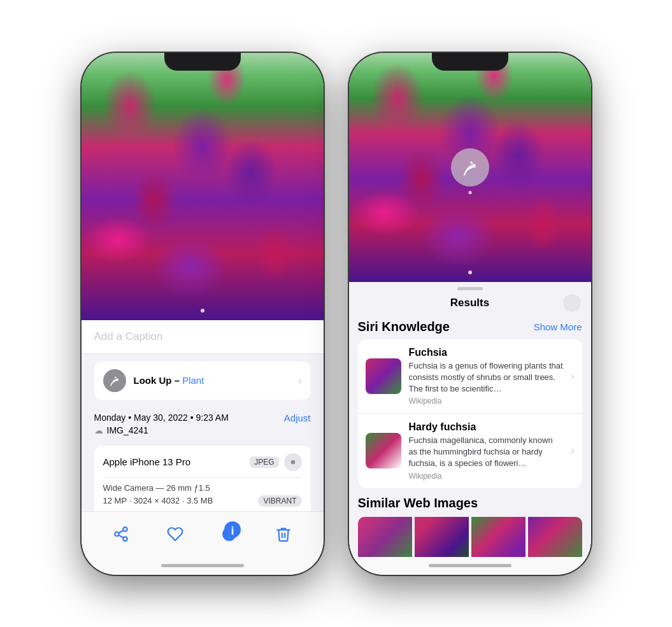 This screenshot has width=672, height=627. I want to click on share-button, so click(121, 534).